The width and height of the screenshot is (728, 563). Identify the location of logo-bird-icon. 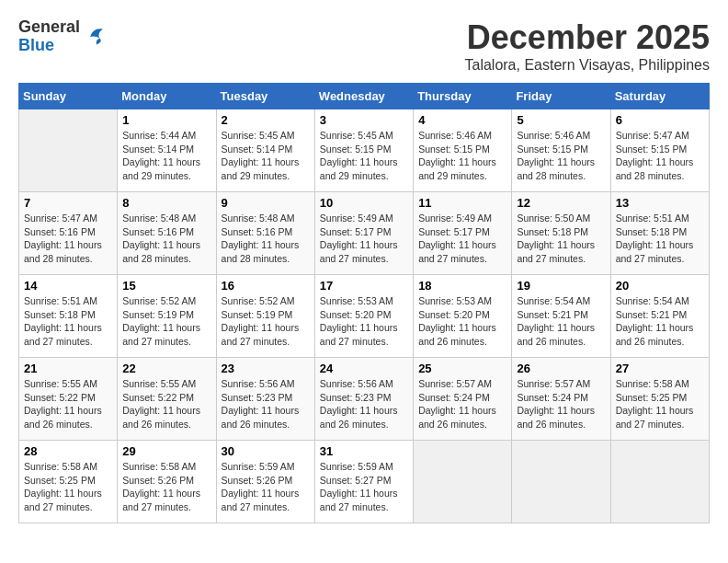
(97, 37).